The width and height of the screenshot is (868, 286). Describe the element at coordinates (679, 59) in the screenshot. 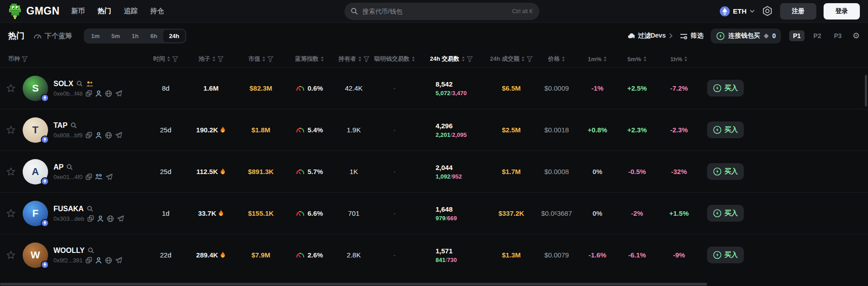

I see `column-header-h1: 1h%` at that location.